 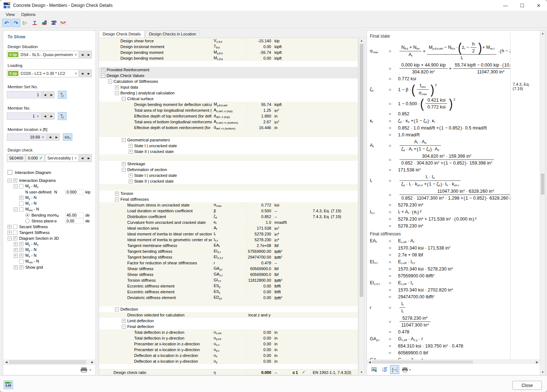 What do you see at coordinates (25, 23) in the screenshot?
I see `result-diagram-button` at bounding box center [25, 23].